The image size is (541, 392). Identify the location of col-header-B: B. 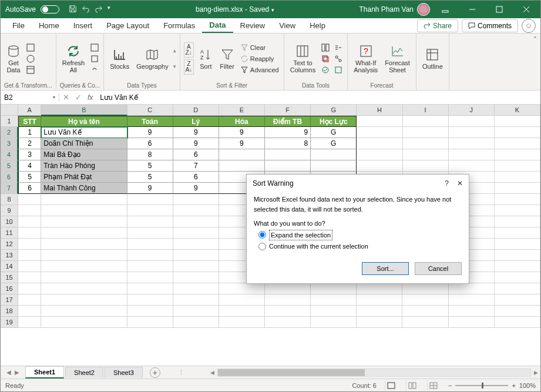
(85, 110).